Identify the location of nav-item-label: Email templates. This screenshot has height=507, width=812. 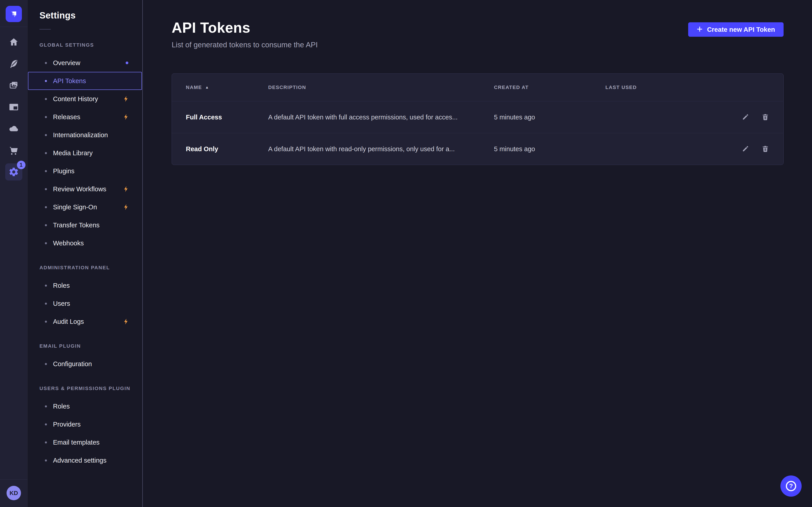
(76, 443).